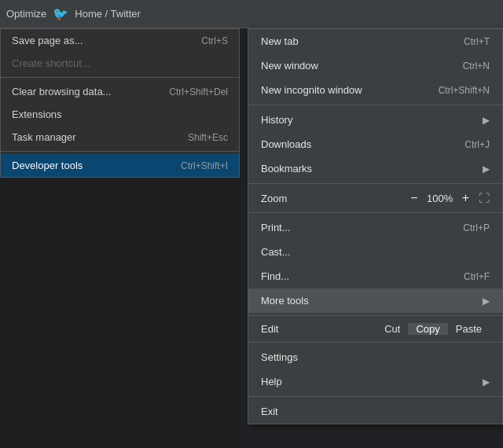 Image resolution: width=503 pixels, height=448 pixels. What do you see at coordinates (465, 198) in the screenshot?
I see `zoom-plus-button: +` at bounding box center [465, 198].